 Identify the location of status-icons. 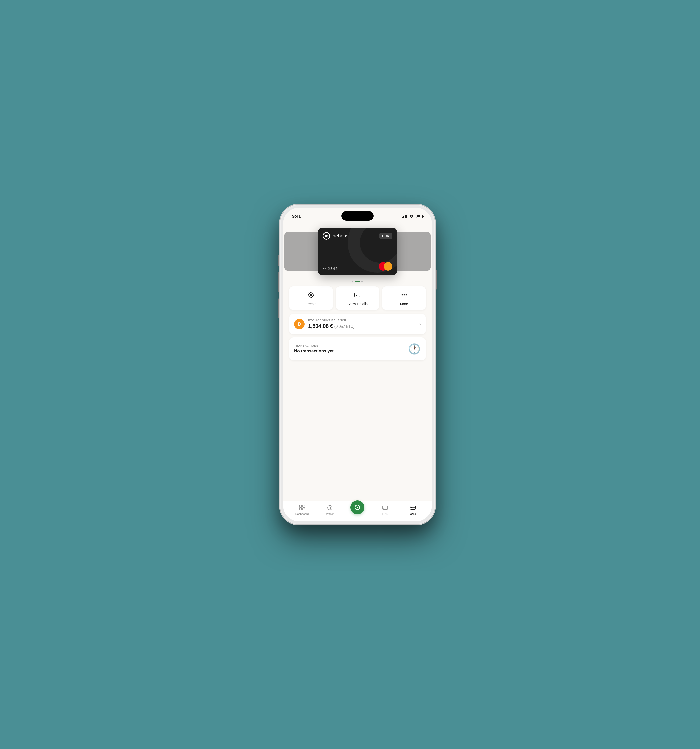
(412, 216).